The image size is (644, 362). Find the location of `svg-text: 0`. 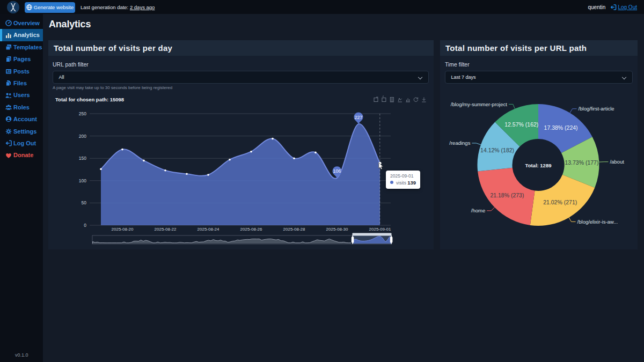

svg-text: 0 is located at coordinates (85, 225).